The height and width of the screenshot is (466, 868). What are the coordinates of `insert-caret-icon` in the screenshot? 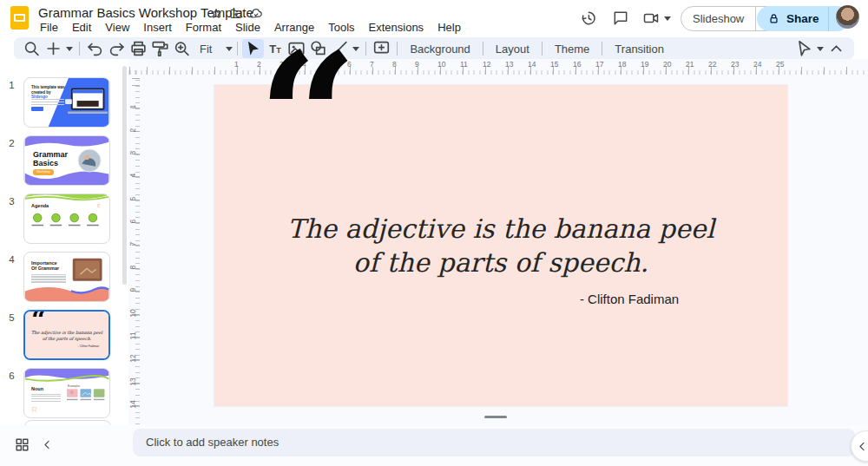 It's located at (69, 49).